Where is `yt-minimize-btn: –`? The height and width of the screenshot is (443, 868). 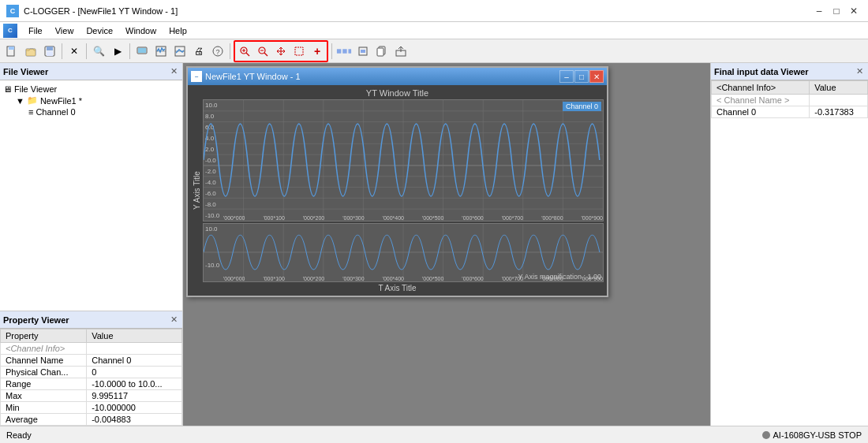 yt-minimize-btn: – is located at coordinates (567, 76).